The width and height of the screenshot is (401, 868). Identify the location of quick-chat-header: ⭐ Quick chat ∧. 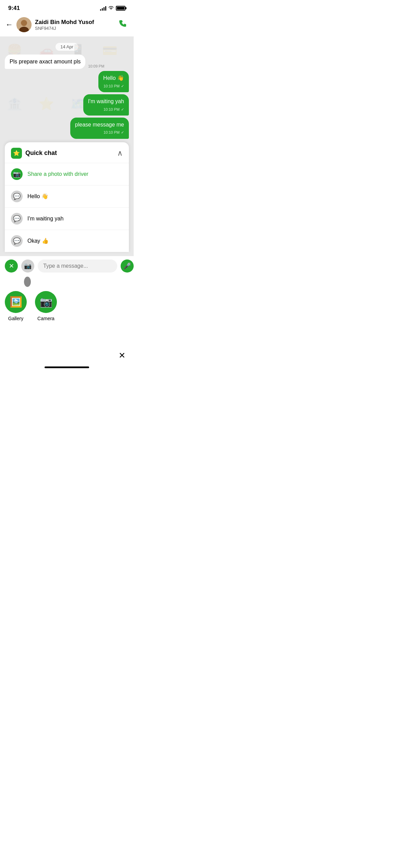
(67, 153).